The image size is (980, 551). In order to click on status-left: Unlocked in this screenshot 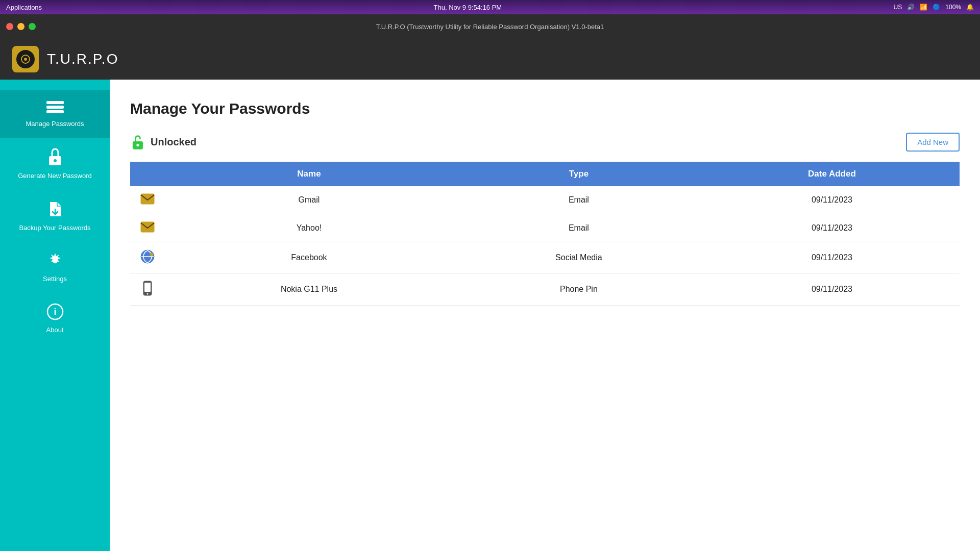, I will do `click(163, 142)`.